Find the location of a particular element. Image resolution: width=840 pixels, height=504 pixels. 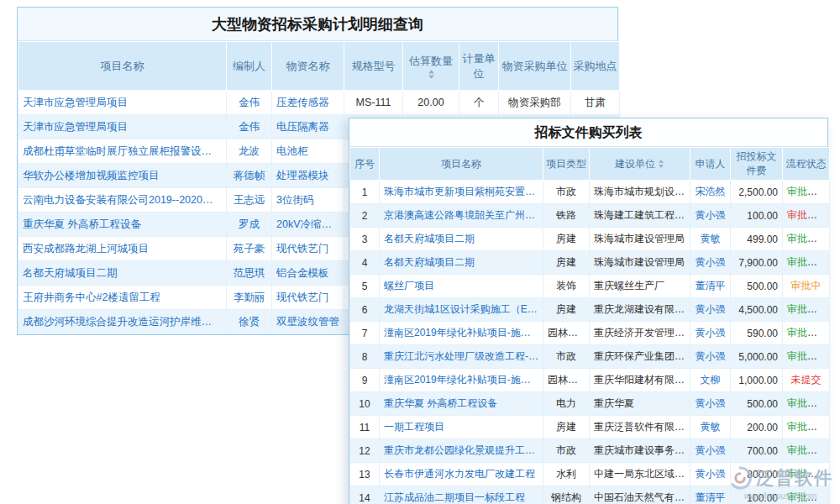

cell-project-name: 重庆江北污水处理厂级改造工程-道路修... is located at coordinates (462, 357).